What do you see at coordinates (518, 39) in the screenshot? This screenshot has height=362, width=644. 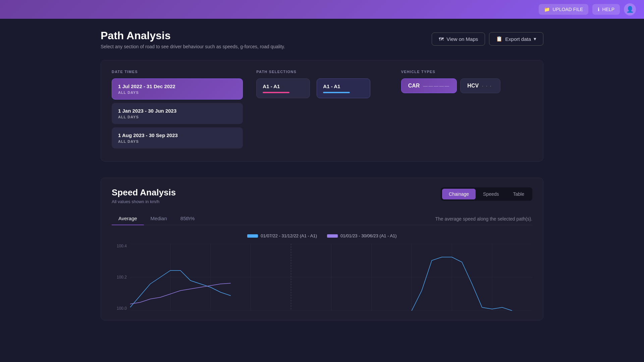 I see `export-label: Export data` at bounding box center [518, 39].